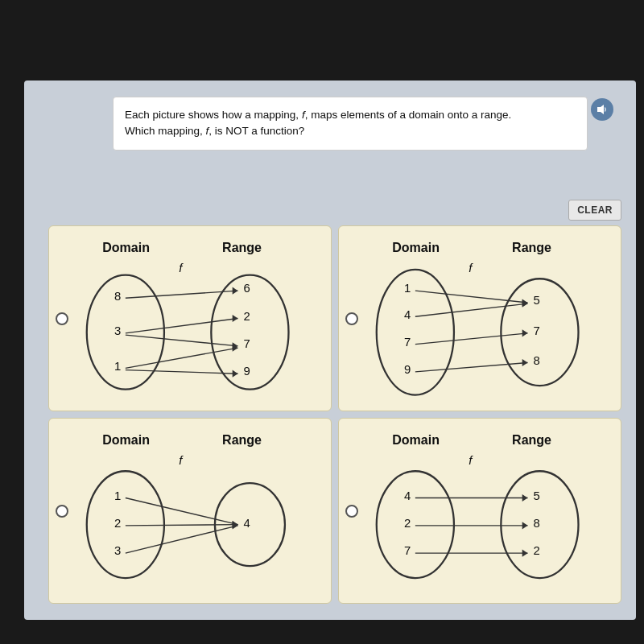  What do you see at coordinates (350, 124) in the screenshot?
I see `question-box: Each picture shows how a mapping, f, map…` at bounding box center [350, 124].